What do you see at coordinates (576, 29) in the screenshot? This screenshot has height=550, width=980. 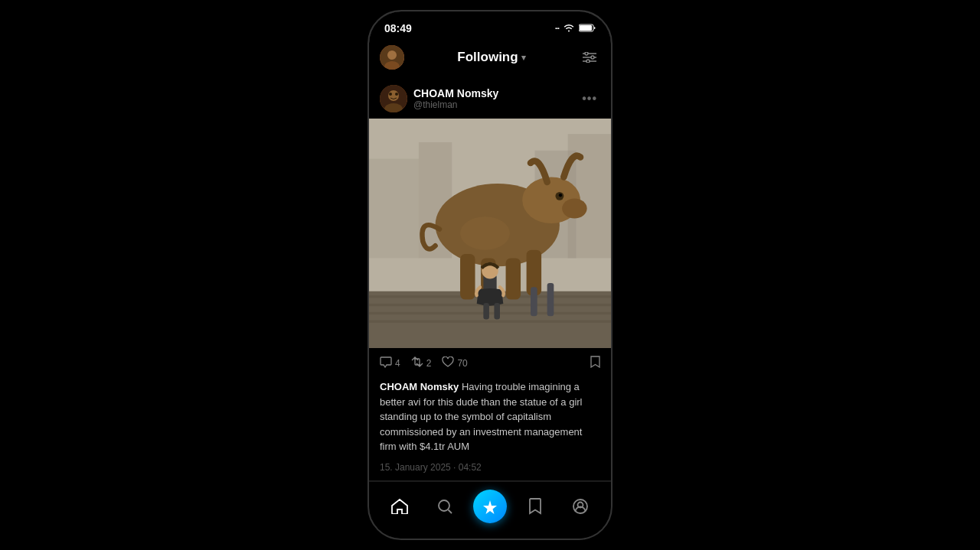 I see `status-icons: ···` at bounding box center [576, 29].